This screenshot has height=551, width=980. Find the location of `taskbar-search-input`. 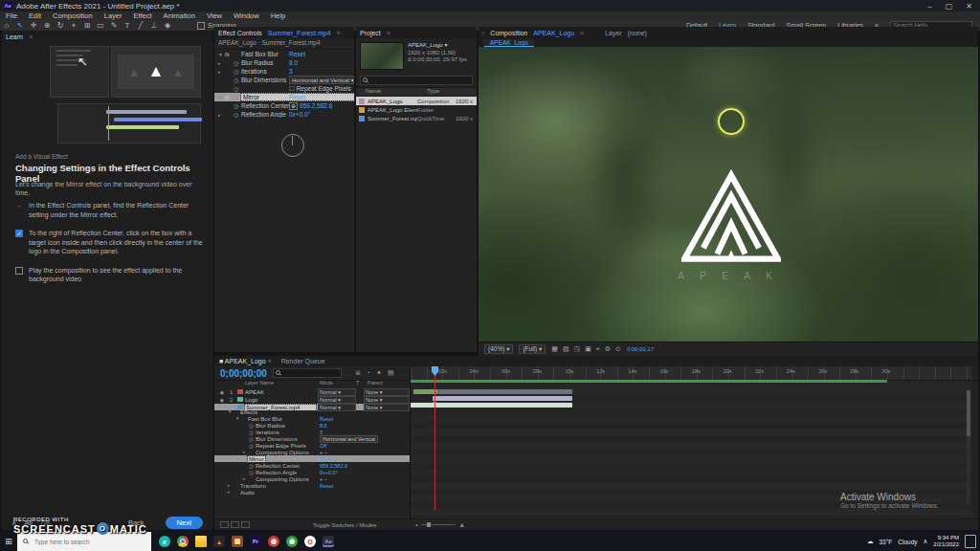

taskbar-search-input is located at coordinates (90, 541).